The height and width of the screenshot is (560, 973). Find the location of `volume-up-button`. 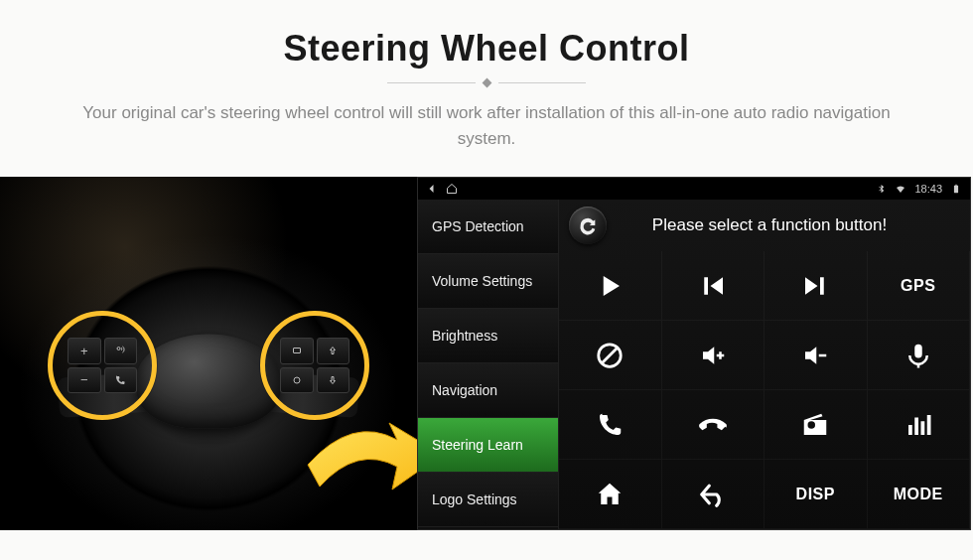

volume-up-button is located at coordinates (714, 355).